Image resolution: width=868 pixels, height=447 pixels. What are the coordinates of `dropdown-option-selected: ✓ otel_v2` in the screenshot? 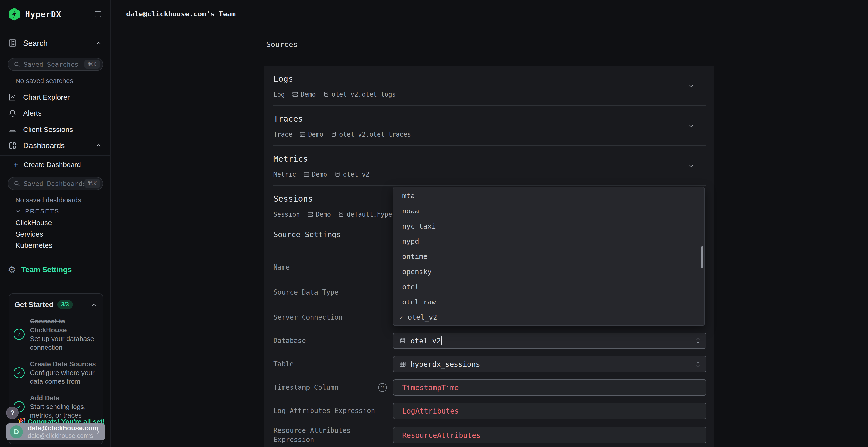 It's located at (549, 317).